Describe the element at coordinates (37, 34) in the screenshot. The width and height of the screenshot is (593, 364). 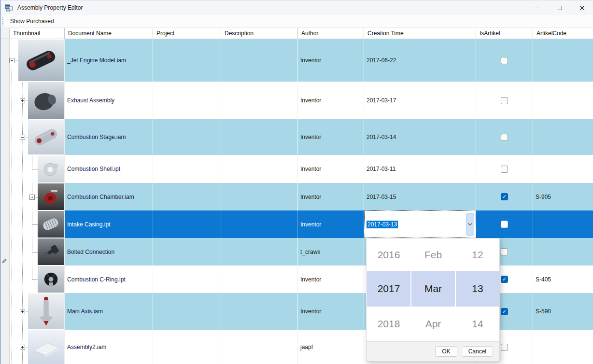
I see `column-header-thumbnail: Thumbnail` at that location.